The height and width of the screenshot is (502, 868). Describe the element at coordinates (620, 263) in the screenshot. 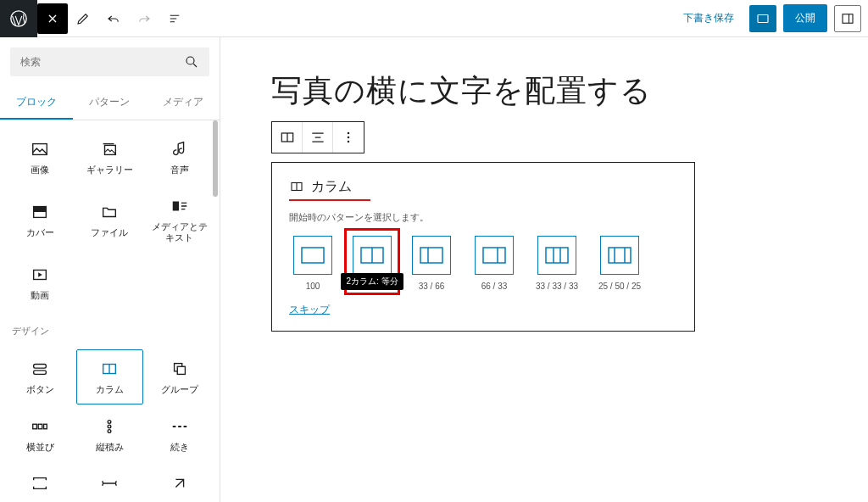

I see `pattern-25-50-25: 25 / 50 / 25` at that location.